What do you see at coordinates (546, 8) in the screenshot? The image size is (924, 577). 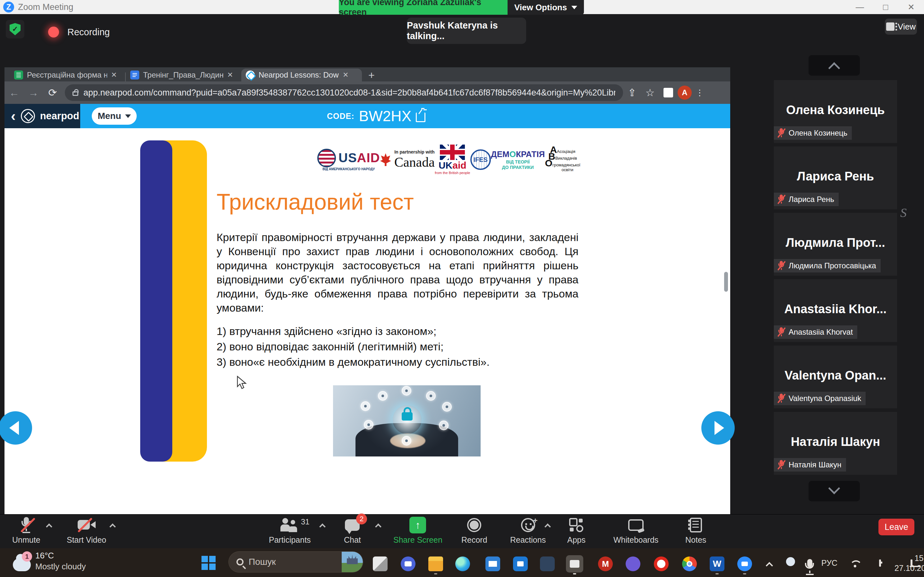 I see `view-options-dropdown: View Options` at bounding box center [546, 8].